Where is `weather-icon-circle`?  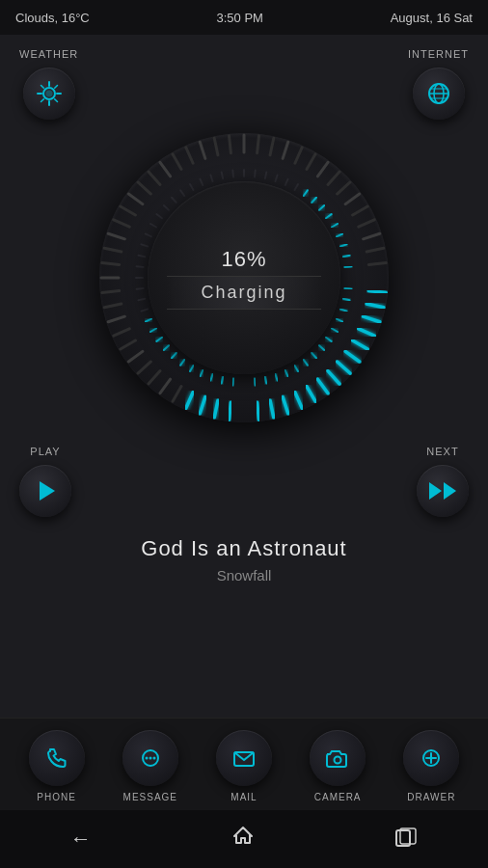
weather-icon-circle is located at coordinates (49, 94).